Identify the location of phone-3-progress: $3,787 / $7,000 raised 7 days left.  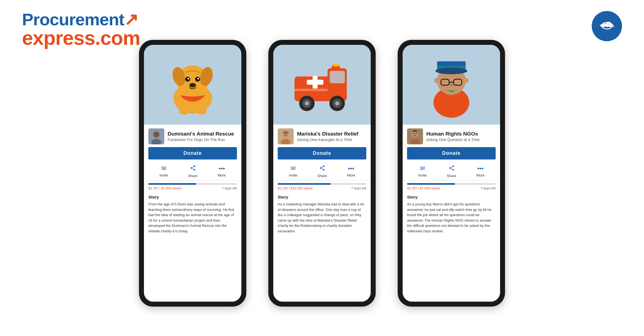
(451, 186).